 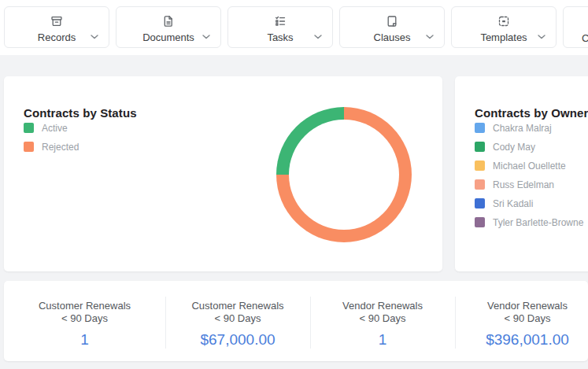 I want to click on card-title: Contracts by Owner, so click(x=531, y=113).